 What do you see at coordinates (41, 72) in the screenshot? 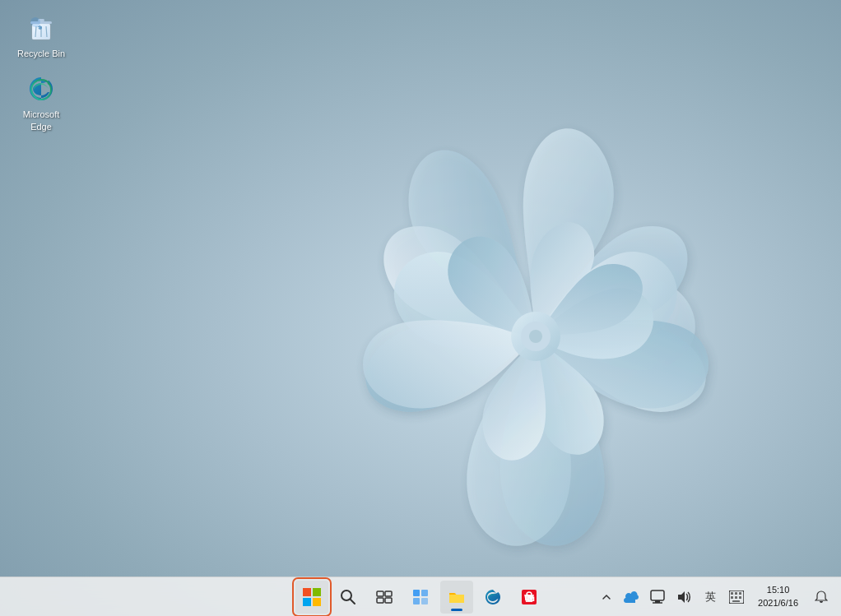
I see `desktop-icons: Recycle Bin` at bounding box center [41, 72].